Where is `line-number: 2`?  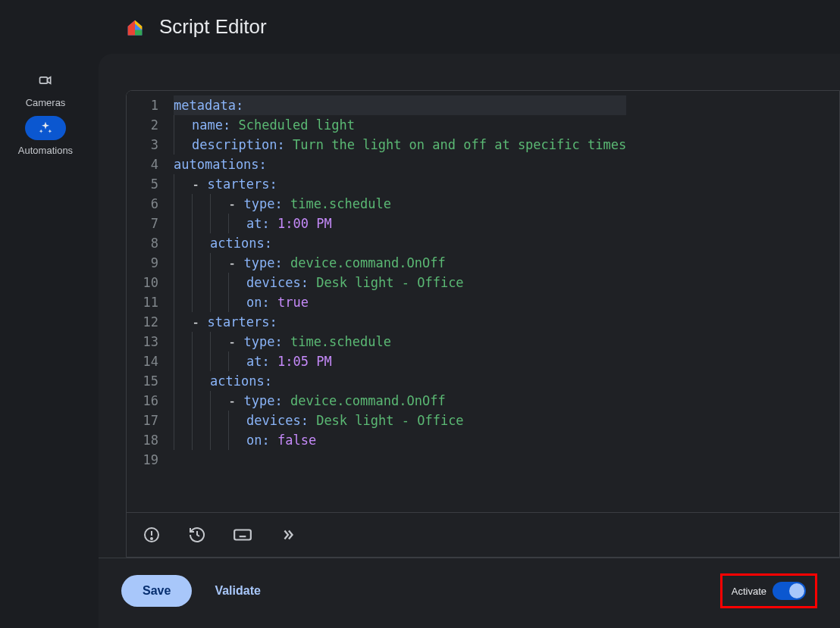 line-number: 2 is located at coordinates (143, 125).